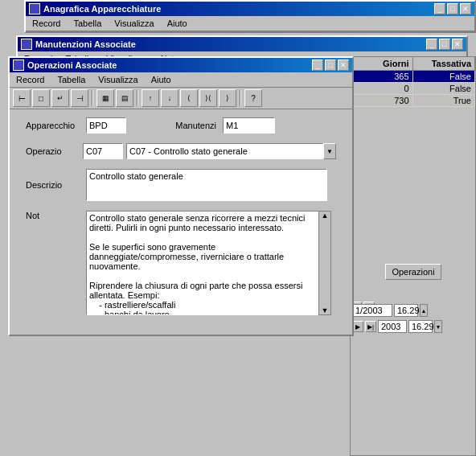 Image resolution: width=476 pixels, height=456 pixels. Describe the element at coordinates (64, 65) in the screenshot. I see `operazioni-title-text: Operazioni Associate` at that location.